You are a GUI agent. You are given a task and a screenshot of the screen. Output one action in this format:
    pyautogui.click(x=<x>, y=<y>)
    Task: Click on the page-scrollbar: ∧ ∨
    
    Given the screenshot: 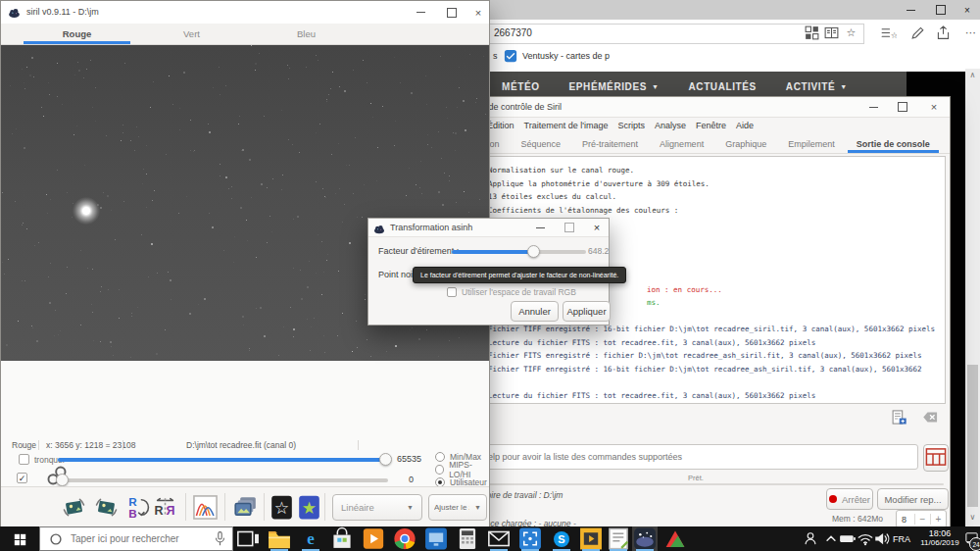 What is the action you would take?
    pyautogui.click(x=972, y=298)
    